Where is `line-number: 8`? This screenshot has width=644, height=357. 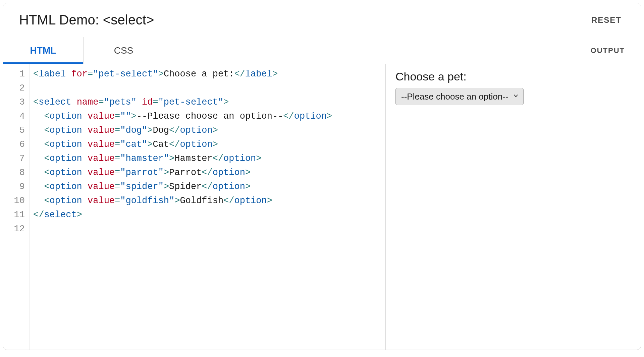 line-number: 8 is located at coordinates (14, 173).